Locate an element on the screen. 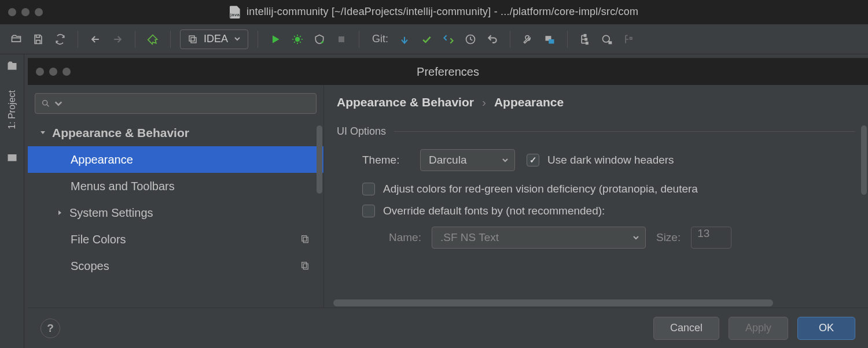  tree-item-system-settings: System Settings is located at coordinates (176, 213).